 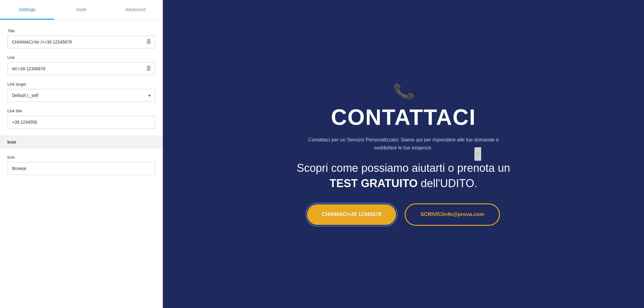 What do you see at coordinates (149, 42) in the screenshot?
I see `title-db-icon: 🗄` at bounding box center [149, 42].